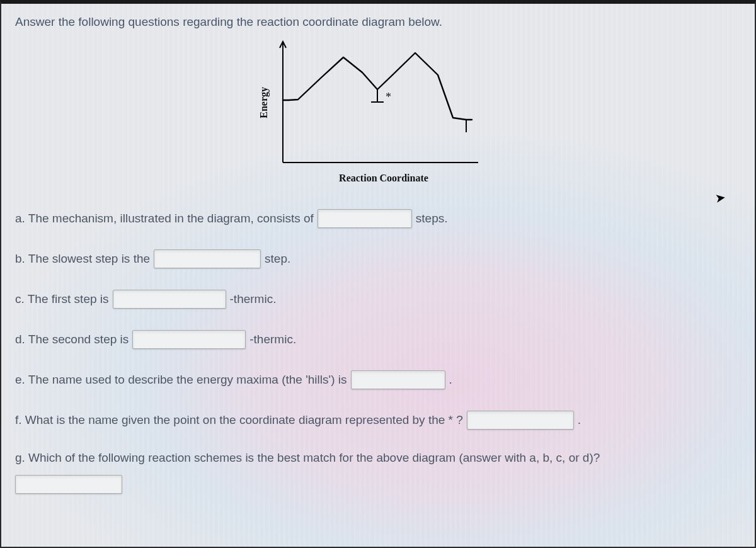 The height and width of the screenshot is (548, 756). Describe the element at coordinates (377, 103) in the screenshot. I see `energy-plot: *` at that location.